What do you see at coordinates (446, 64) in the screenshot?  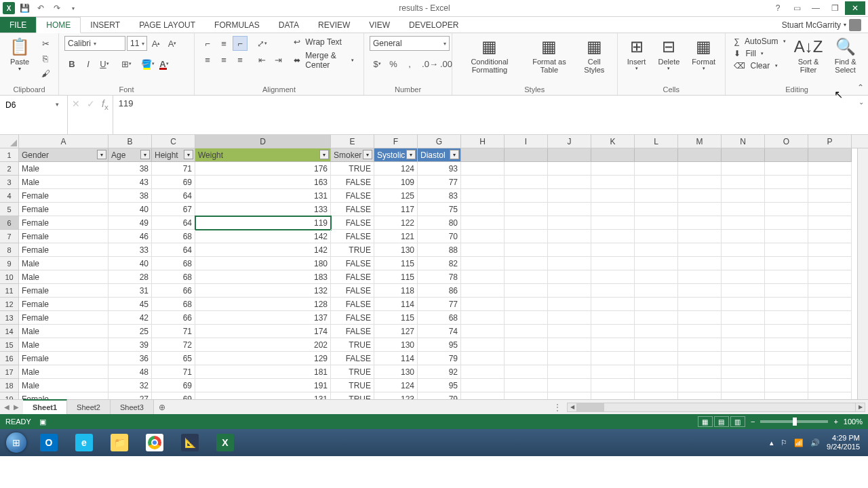 I see `decrease-decimal-icon: .00` at bounding box center [446, 64].